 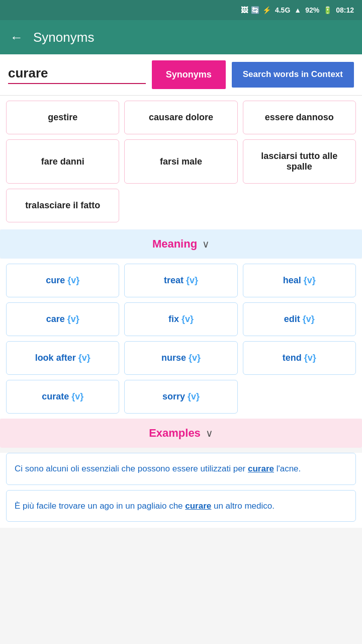 What do you see at coordinates (181, 244) in the screenshot?
I see `meaning-section-header: Meaning ∨` at bounding box center [181, 244].